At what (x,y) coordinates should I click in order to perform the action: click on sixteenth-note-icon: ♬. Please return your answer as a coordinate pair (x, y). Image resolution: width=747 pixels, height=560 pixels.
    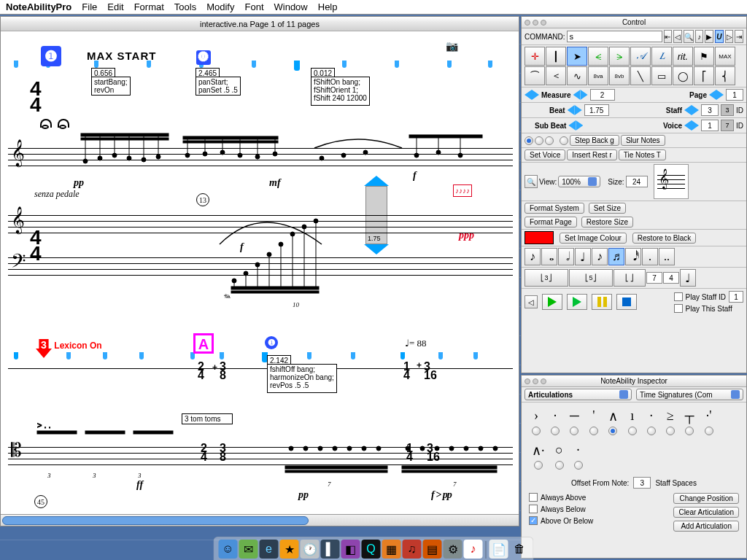
    Looking at the image, I should click on (616, 257).